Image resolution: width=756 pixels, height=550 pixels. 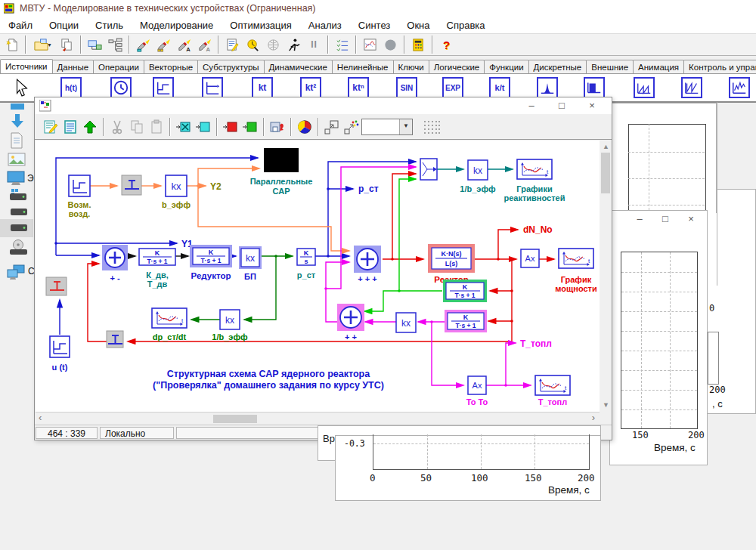 What do you see at coordinates (318, 419) in the screenshot?
I see `horizontal-scrollbar: ‹ ›` at bounding box center [318, 419].